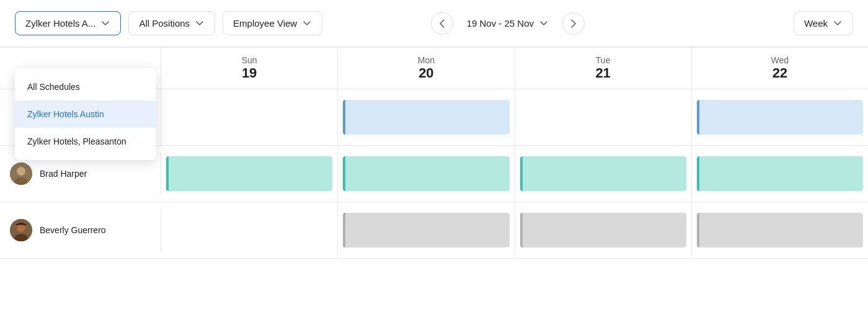  I want to click on dropdown-item-label: All Schedules, so click(53, 87).